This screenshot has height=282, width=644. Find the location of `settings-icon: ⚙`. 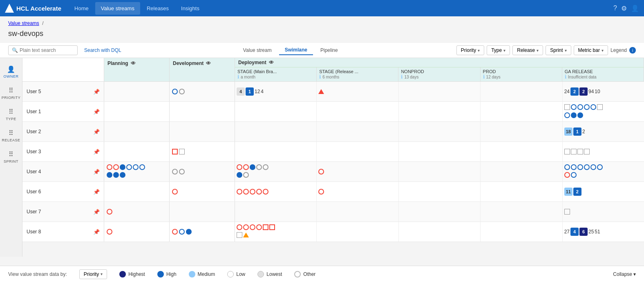

settings-icon: ⚙ is located at coordinates (624, 8).